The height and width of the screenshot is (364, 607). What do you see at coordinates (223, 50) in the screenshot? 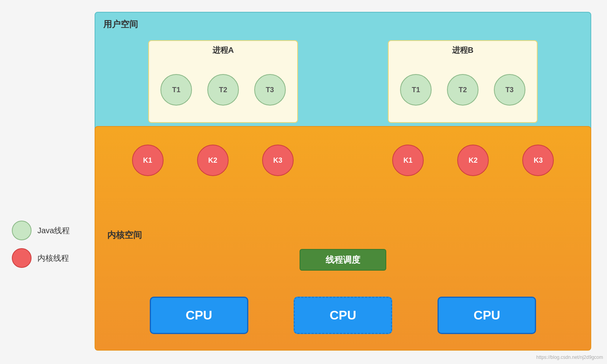
I see `process-a-label: 进程A` at bounding box center [223, 50].